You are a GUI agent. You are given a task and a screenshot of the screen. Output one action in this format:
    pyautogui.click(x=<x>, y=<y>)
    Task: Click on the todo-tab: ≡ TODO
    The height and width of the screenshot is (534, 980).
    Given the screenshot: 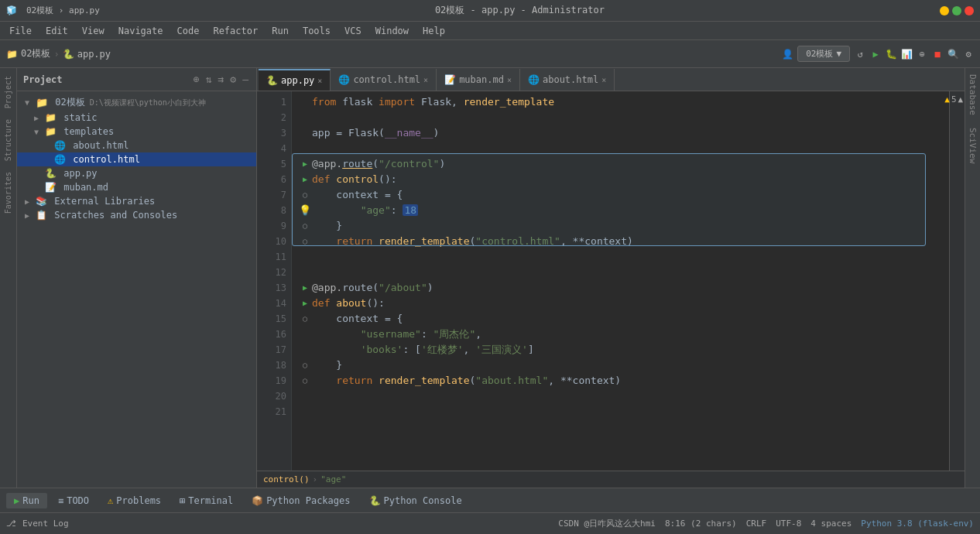 What is the action you would take?
    pyautogui.click(x=74, y=501)
    